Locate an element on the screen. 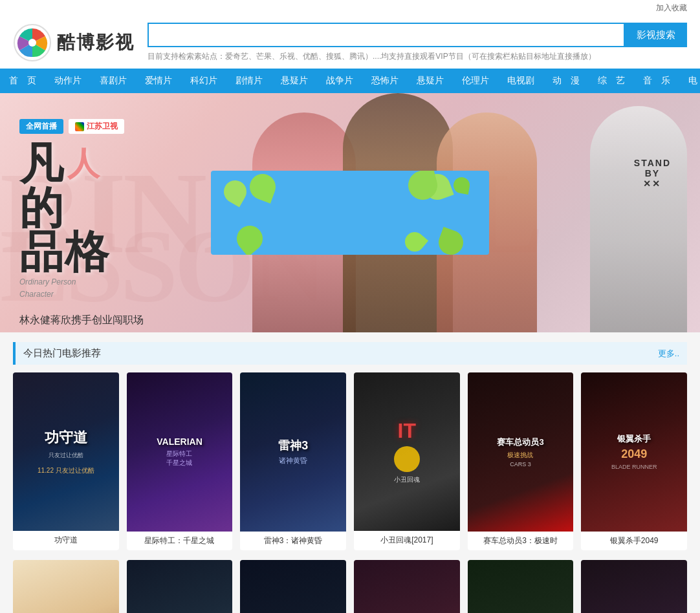 This screenshot has width=700, height=613. nav-music: 音 乐 is located at coordinates (657, 81).